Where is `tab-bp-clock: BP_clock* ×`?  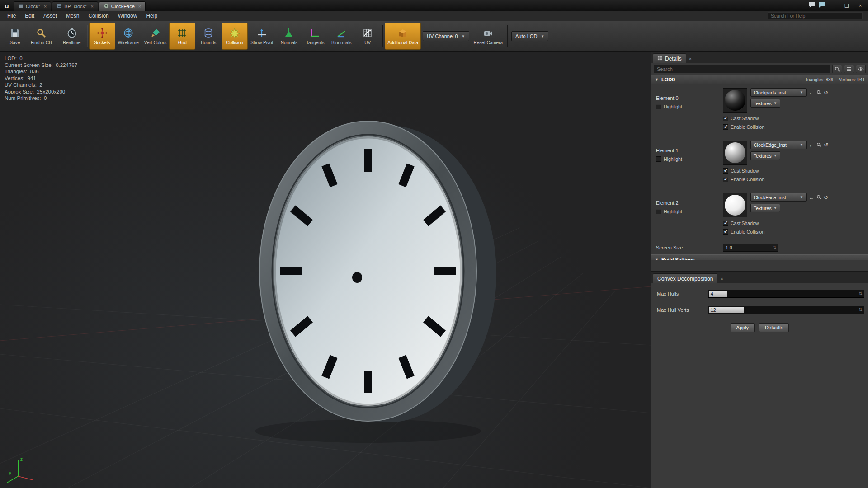
tab-bp-clock: BP_clock* × is located at coordinates (75, 6).